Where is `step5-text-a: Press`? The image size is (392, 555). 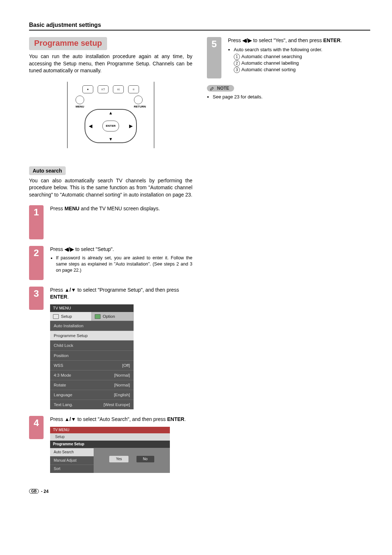 step5-text-a: Press is located at coordinates (235, 40).